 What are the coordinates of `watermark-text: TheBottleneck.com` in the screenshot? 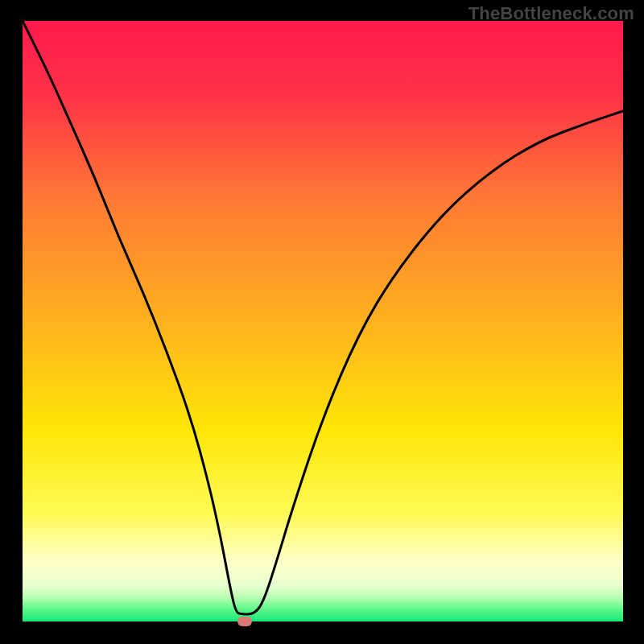 It's located at (551, 14).